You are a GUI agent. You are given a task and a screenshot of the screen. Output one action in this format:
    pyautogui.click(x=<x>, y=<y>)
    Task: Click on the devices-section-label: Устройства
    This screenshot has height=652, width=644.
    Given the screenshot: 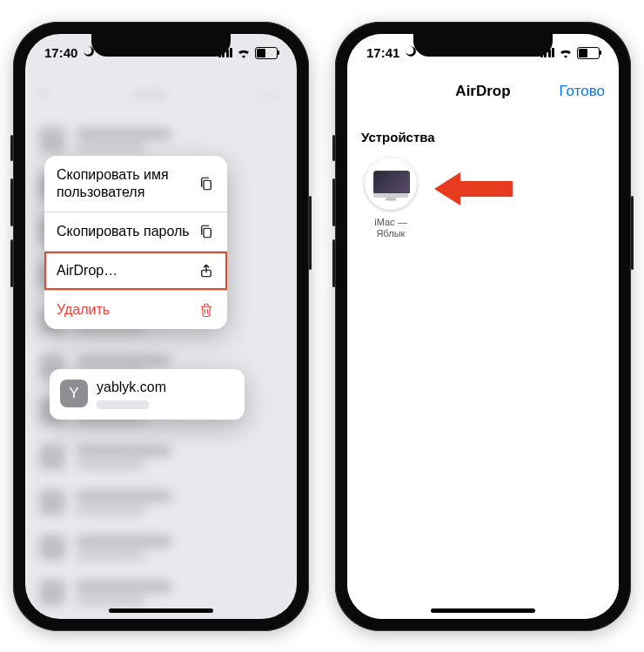 What is the action you would take?
    pyautogui.click(x=399, y=138)
    